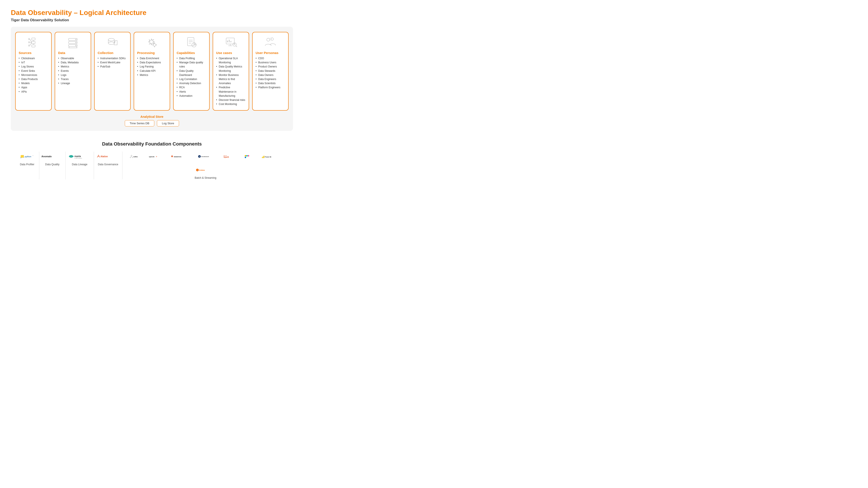 The image size is (868, 488). I want to click on foundation-logos: python ™ Data Profiler Anomalo Data Qual…, so click(152, 166).